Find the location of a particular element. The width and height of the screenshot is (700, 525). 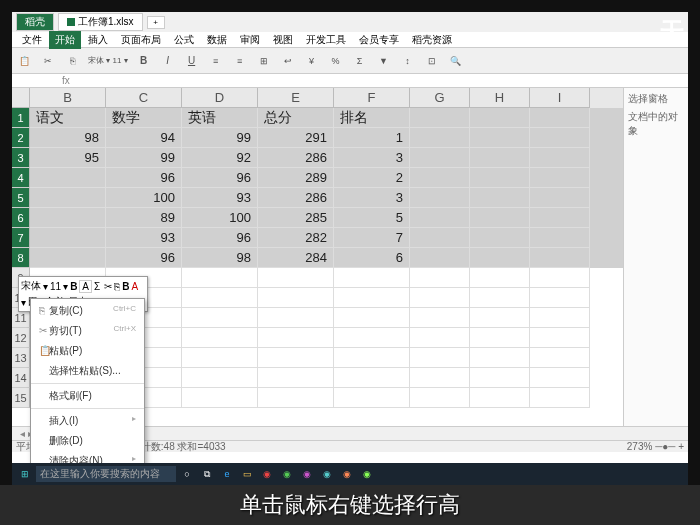

sum-icon: Σ is located at coordinates (360, 61).